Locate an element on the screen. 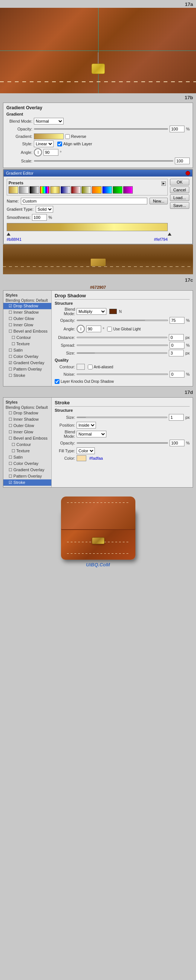 This screenshot has width=196, height=980. presets-arrow: ▶ is located at coordinates (164, 183).